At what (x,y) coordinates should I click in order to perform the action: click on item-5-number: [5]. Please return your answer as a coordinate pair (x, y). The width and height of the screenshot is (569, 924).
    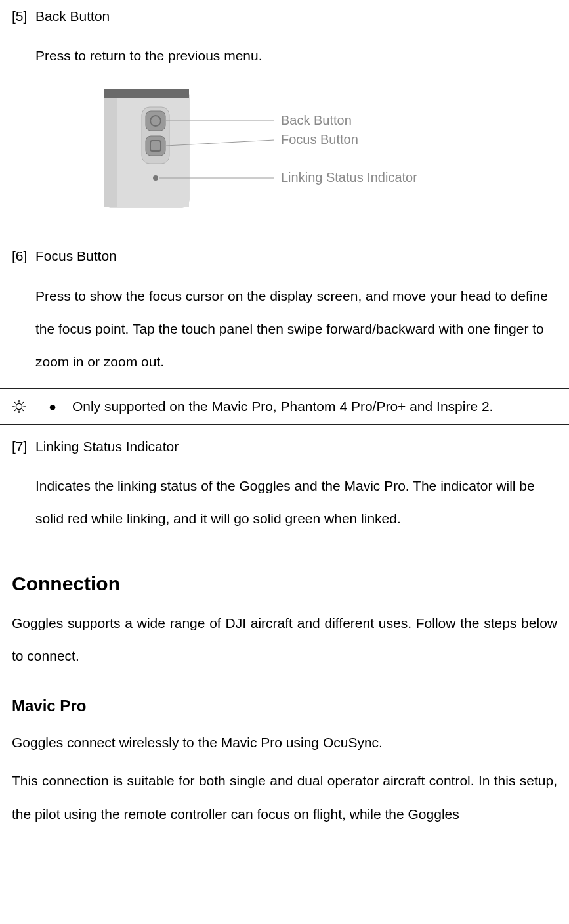
    Looking at the image, I should click on (24, 41).